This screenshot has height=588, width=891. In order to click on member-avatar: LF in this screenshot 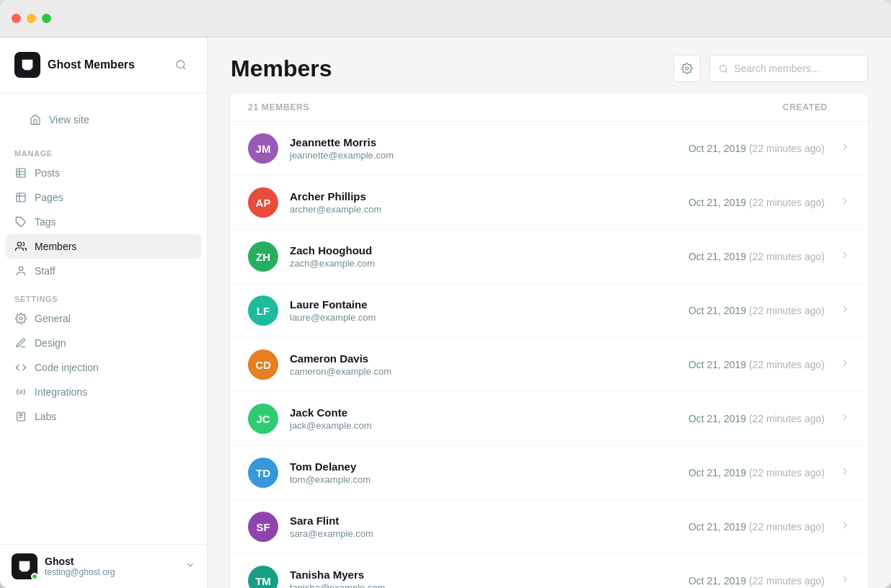, I will do `click(263, 311)`.